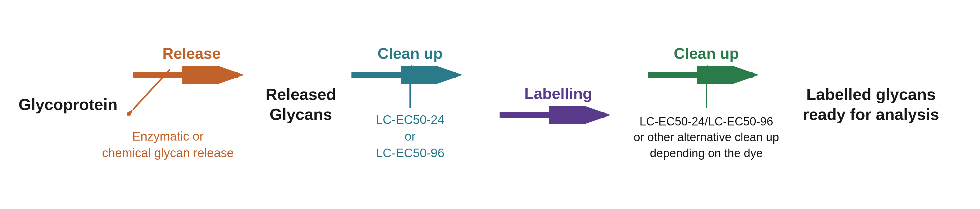  I want to click on release-diag-arrow, so click(151, 91).